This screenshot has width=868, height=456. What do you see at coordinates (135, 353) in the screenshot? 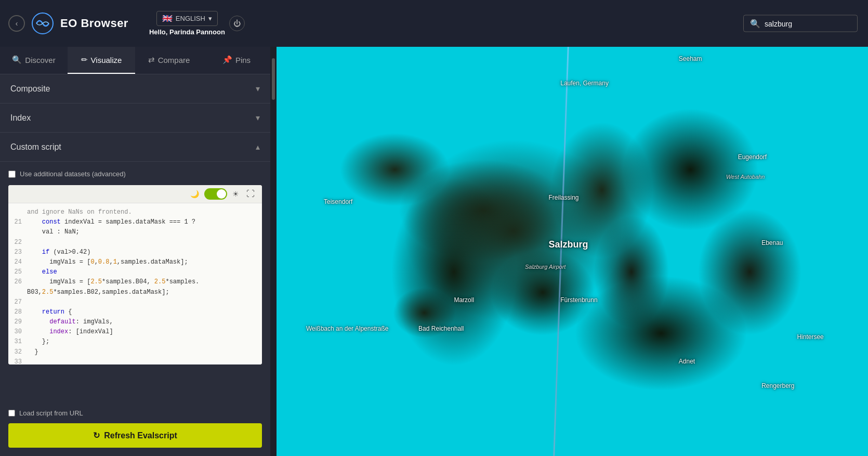
I see `code-line: 32 }` at bounding box center [135, 353].